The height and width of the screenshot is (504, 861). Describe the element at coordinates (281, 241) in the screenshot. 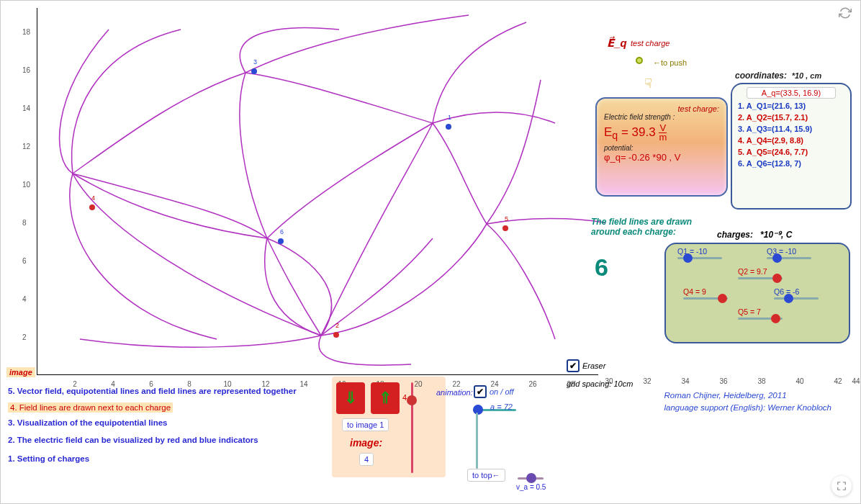

I see `charge-Q6: 6` at that location.